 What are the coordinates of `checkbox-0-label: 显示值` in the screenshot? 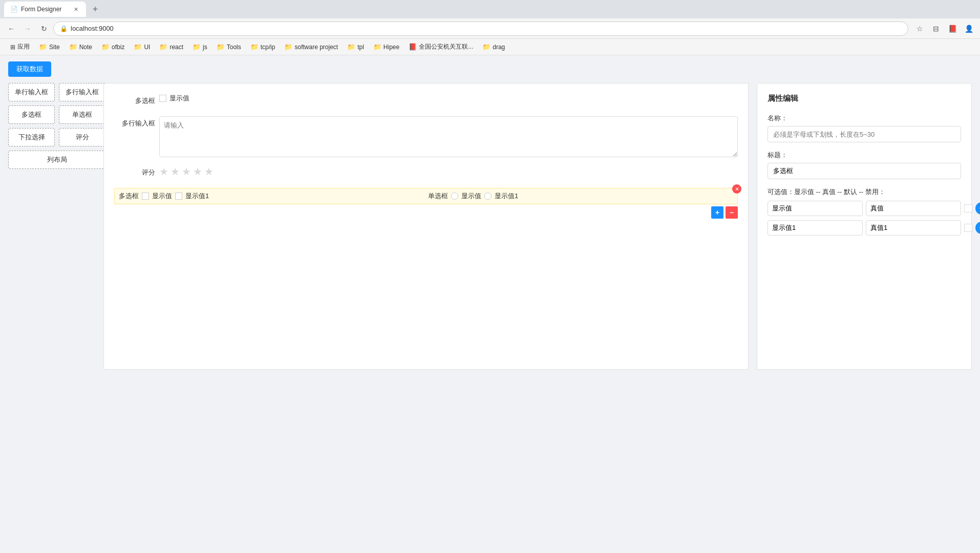 It's located at (179, 98).